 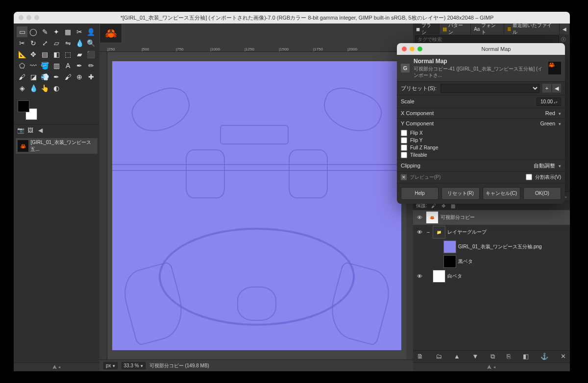 I want to click on xcomp-select: Red, so click(x=550, y=113).